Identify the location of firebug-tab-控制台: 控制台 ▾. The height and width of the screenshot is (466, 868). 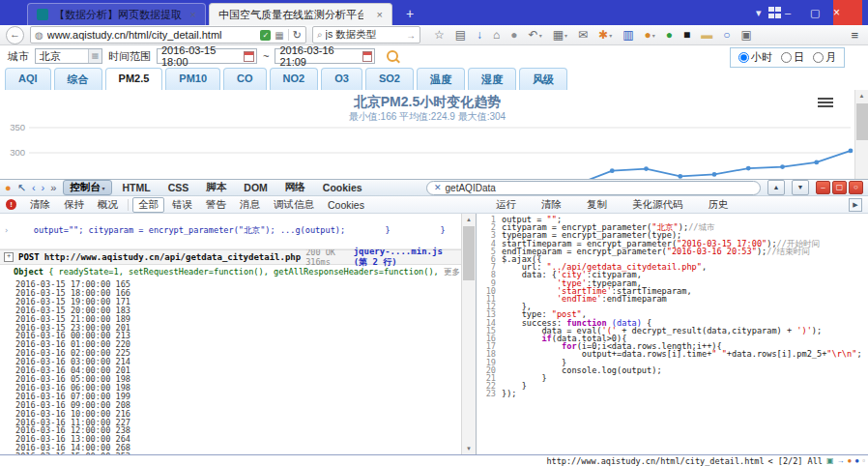
(87, 188).